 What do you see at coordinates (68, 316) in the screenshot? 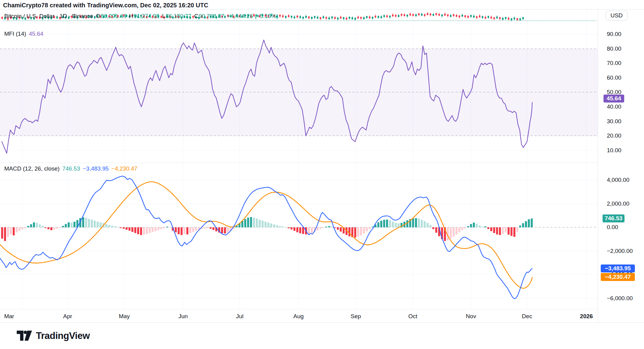
I see `time-axis-month-label: Apr` at bounding box center [68, 316].